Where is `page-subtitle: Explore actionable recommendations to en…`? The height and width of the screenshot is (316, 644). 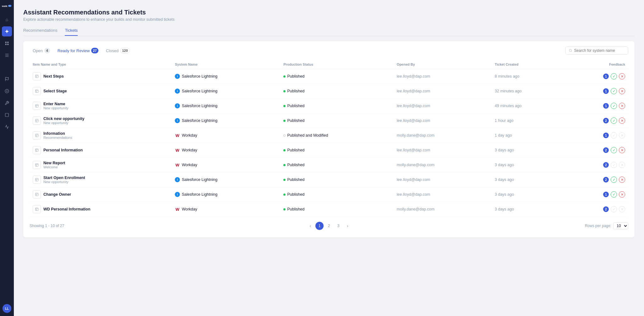
page-subtitle: Explore actionable recommendations to en… is located at coordinates (329, 19).